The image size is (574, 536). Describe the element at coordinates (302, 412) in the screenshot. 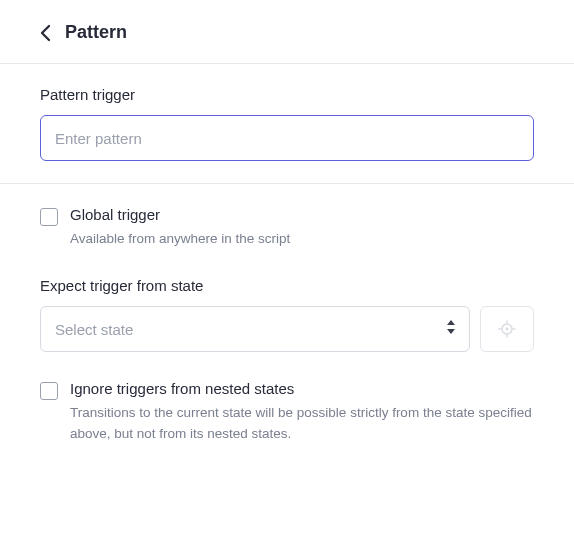

I see `ignore-nested-text: Ignore triggers from nested states Trans…` at that location.